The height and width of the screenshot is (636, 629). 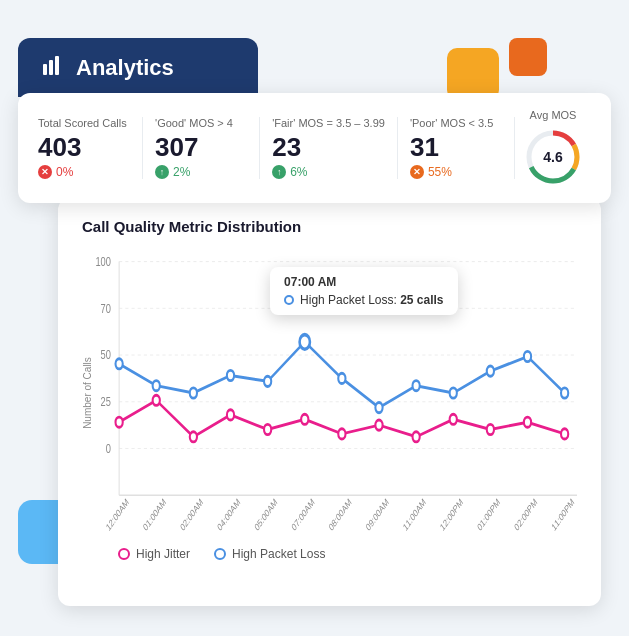 I want to click on svg-text: 100, so click(x=102, y=261).